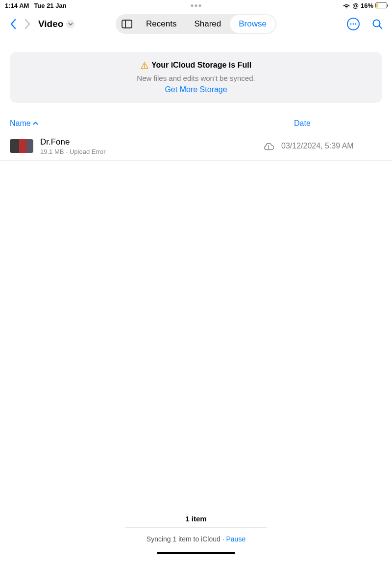 The width and height of the screenshot is (392, 564). What do you see at coordinates (127, 24) in the screenshot?
I see `sidebar-toggle-icon` at bounding box center [127, 24].